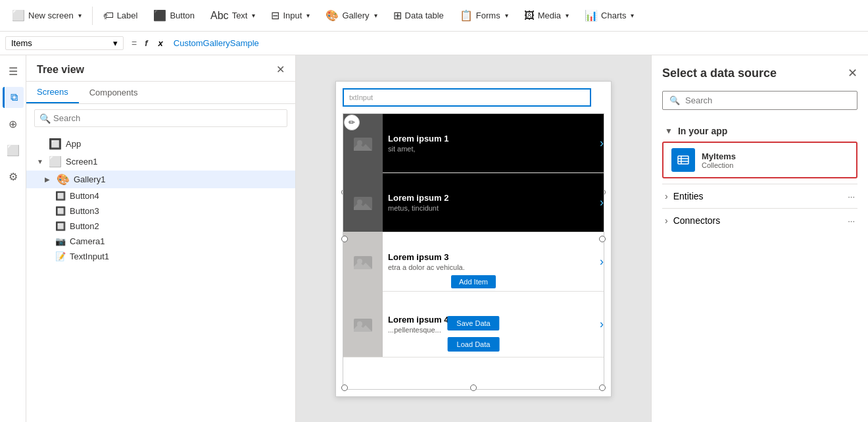 Image resolution: width=868 pixels, height=422 pixels. Describe the element at coordinates (13, 97) in the screenshot. I see `layers-icon: ⧉` at that location.